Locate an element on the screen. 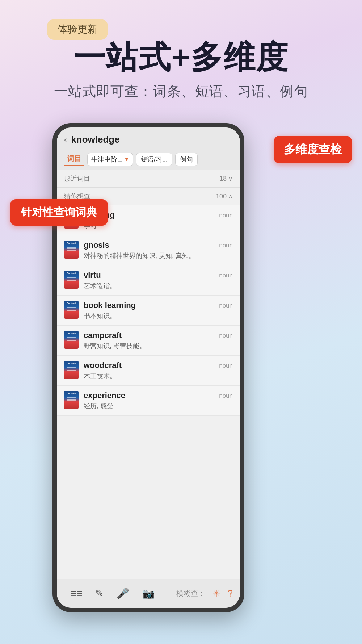 The width and height of the screenshot is (362, 644). help-icon: ? is located at coordinates (230, 593).